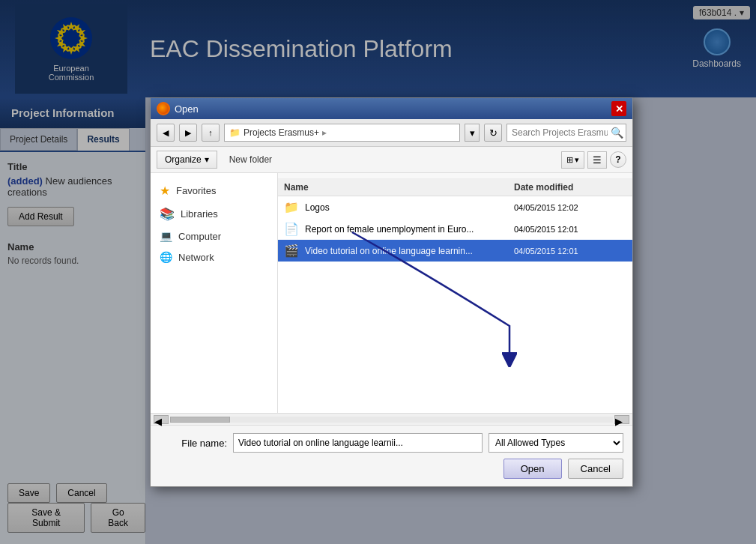 The image size is (756, 544). Describe the element at coordinates (391, 420) in the screenshot. I see `scroll-track` at that location.